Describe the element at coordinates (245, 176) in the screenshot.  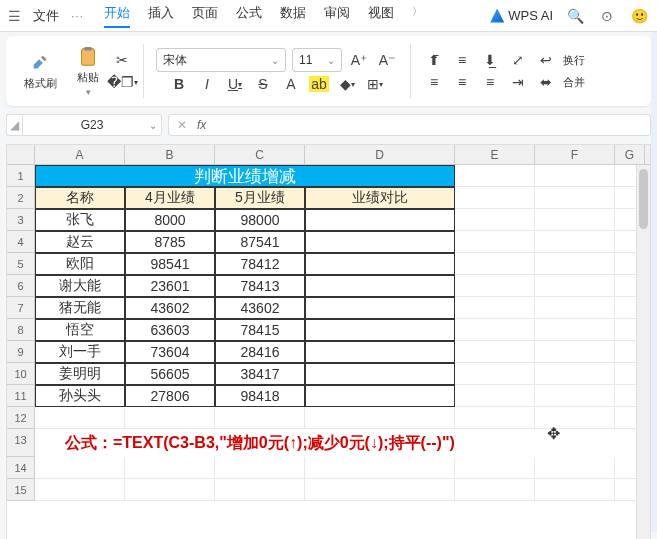
I see `title-cell: 判断业绩增减` at that location.